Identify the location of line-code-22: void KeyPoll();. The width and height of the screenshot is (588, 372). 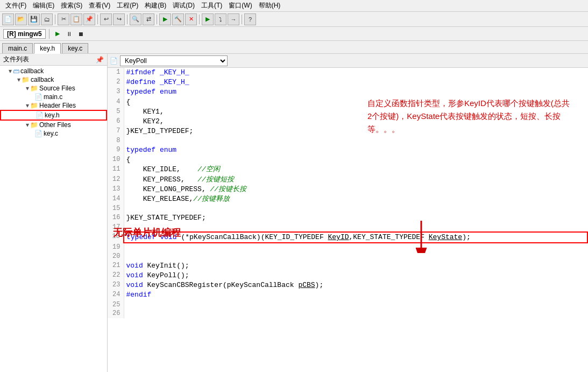
(356, 276).